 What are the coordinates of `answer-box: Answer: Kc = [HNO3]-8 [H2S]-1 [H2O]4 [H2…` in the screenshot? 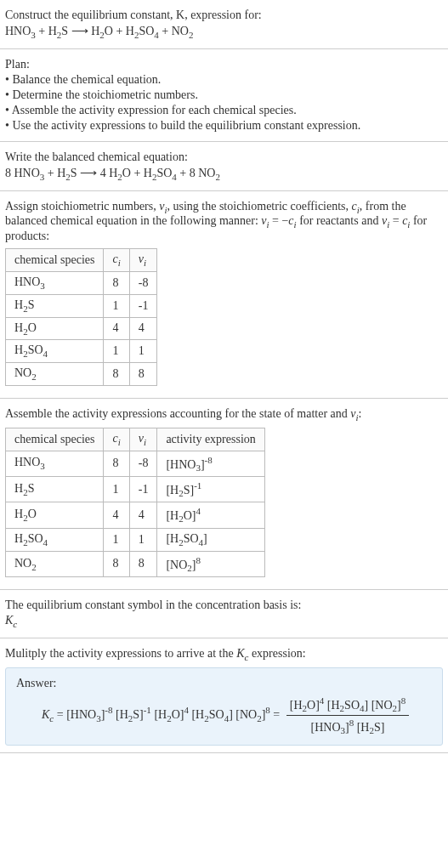 It's located at (224, 706).